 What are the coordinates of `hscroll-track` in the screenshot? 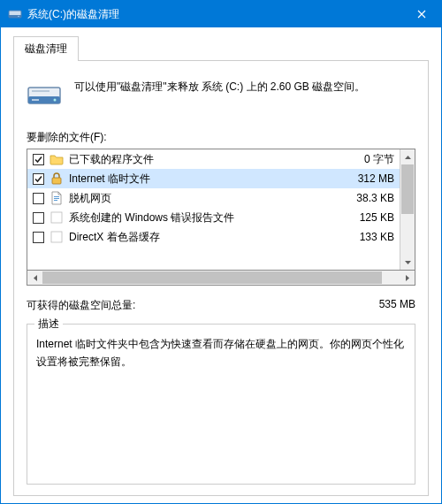 It's located at (221, 278).